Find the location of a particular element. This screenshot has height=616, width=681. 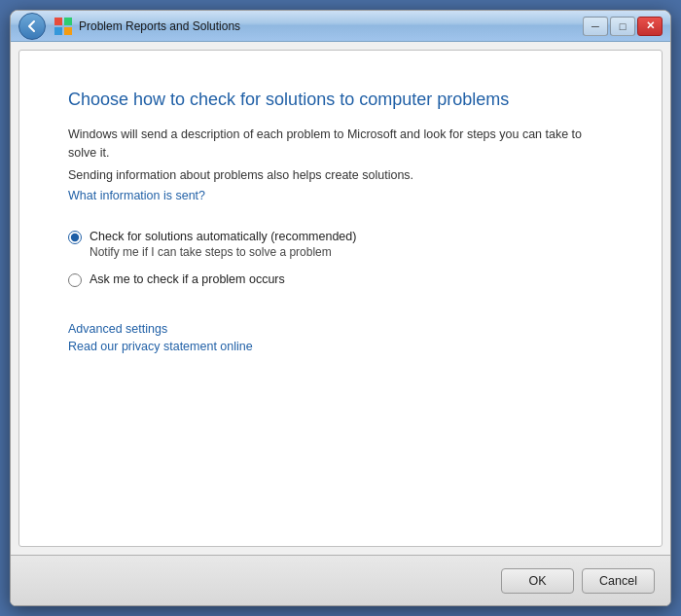

privacy-statement-link: Read our privacy statement online is located at coordinates (340, 346).